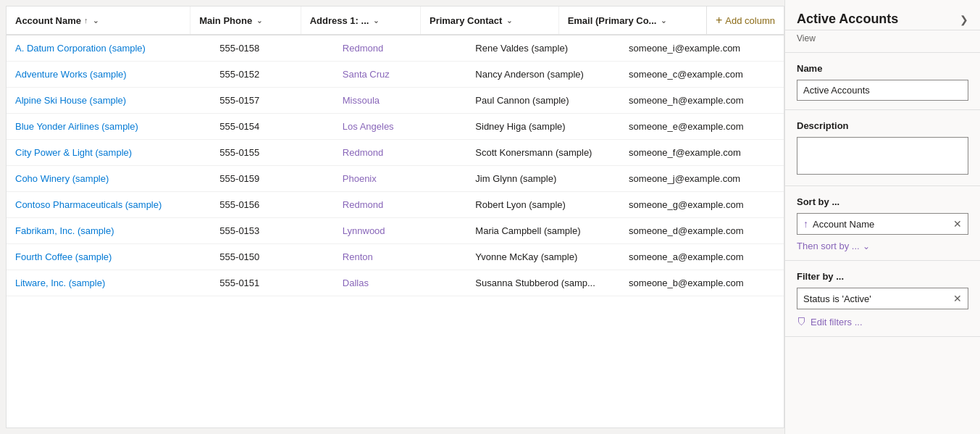 The height and width of the screenshot is (434, 980). Describe the element at coordinates (843, 225) in the screenshot. I see `sort-chip-label: Account Name` at that location.